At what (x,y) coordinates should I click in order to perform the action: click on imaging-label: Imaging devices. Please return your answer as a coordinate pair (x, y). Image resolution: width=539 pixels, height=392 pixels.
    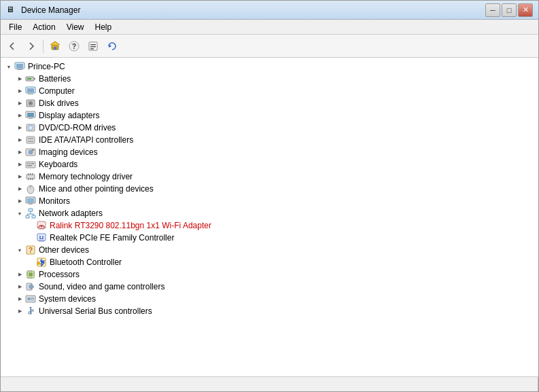
    Looking at the image, I should click on (68, 152).